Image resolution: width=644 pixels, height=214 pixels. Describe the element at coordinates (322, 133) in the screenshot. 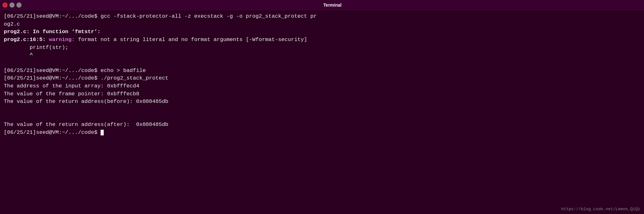

I see `terminal-line-prompt: [06/25/21]seed@VM:~/.../code$` at that location.